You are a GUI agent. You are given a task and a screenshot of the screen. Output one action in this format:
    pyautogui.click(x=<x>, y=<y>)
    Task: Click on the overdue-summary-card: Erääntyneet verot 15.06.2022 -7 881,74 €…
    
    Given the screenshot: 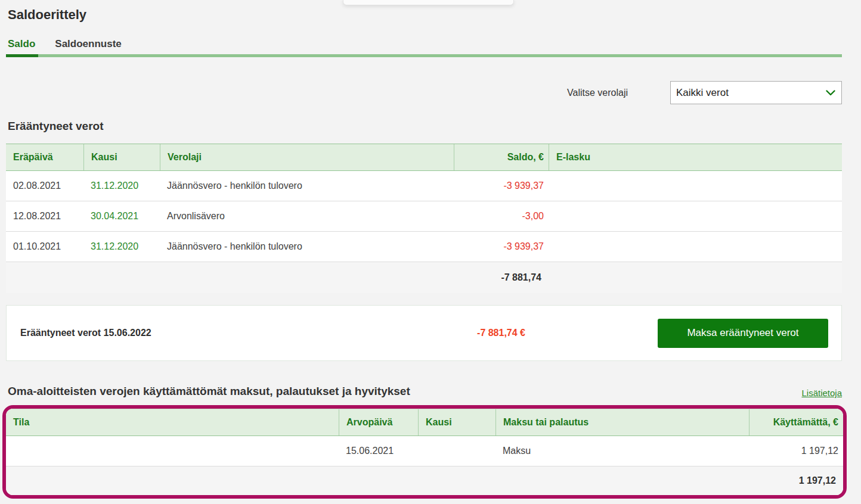 What is the action you would take?
    pyautogui.click(x=424, y=333)
    